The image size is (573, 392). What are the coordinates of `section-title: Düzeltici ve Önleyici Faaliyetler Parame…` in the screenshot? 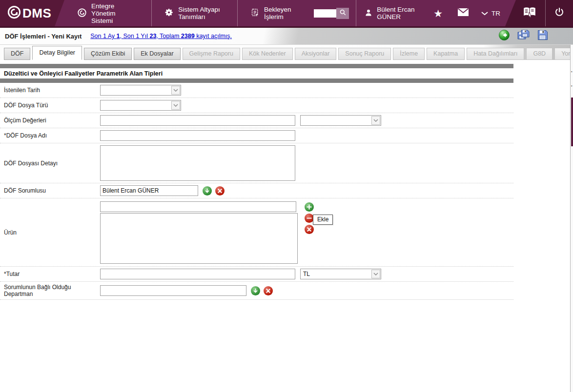 It's located at (257, 73).